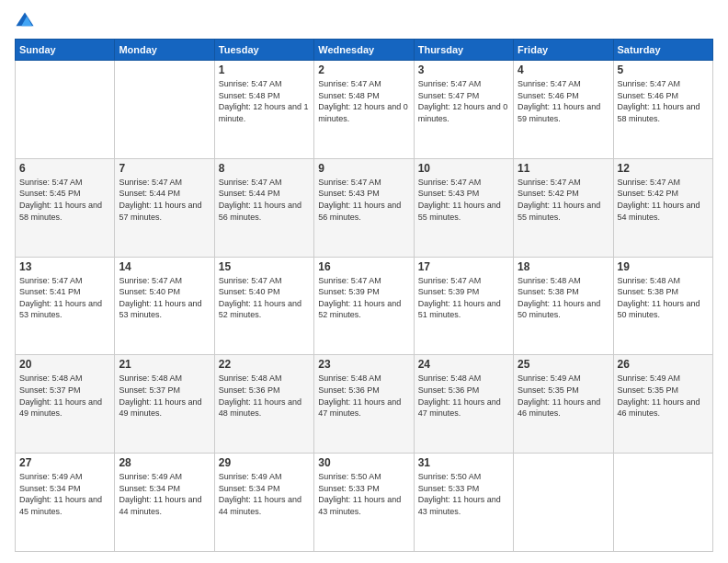 The height and width of the screenshot is (563, 728). What do you see at coordinates (364, 267) in the screenshot?
I see `day-number: 16` at bounding box center [364, 267].